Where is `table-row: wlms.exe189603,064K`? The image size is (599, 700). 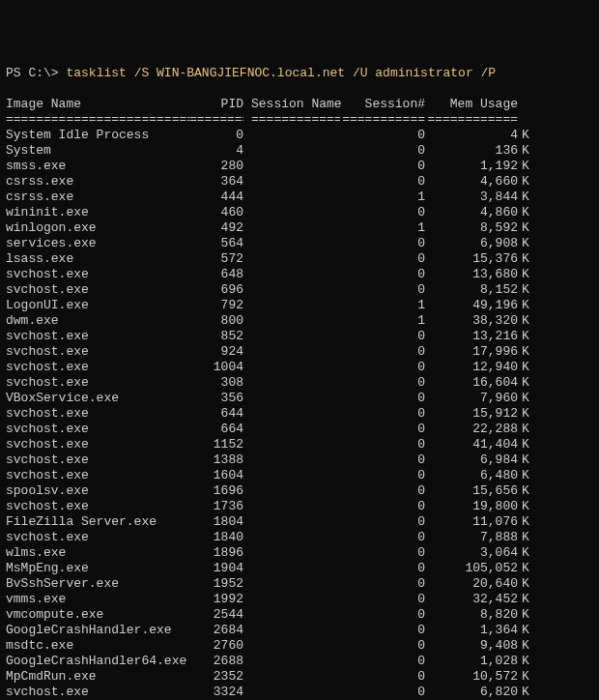 table-row: wlms.exe189603,064K is located at coordinates (300, 553).